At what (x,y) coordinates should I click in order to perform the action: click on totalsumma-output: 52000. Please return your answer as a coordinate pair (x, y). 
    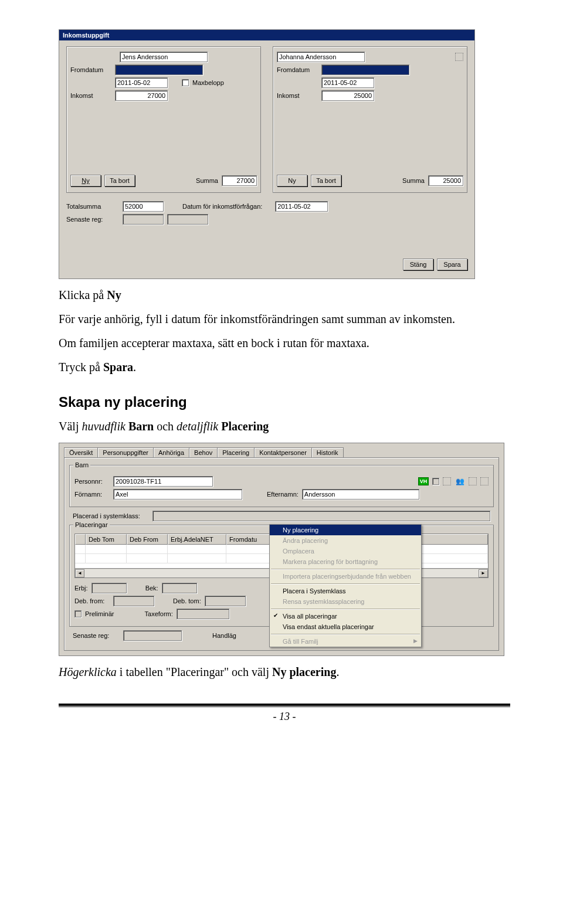
    Looking at the image, I should click on (143, 206).